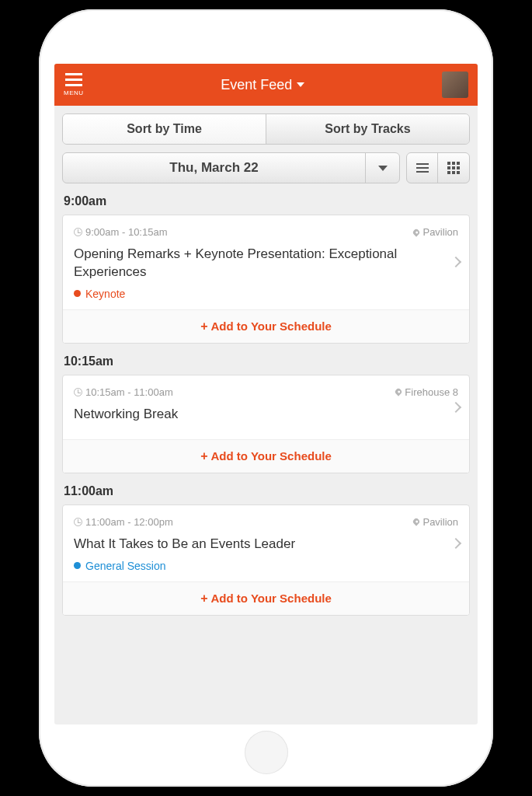  What do you see at coordinates (121, 232) in the screenshot?
I see `session-time: 9:00am - 10:15am` at bounding box center [121, 232].